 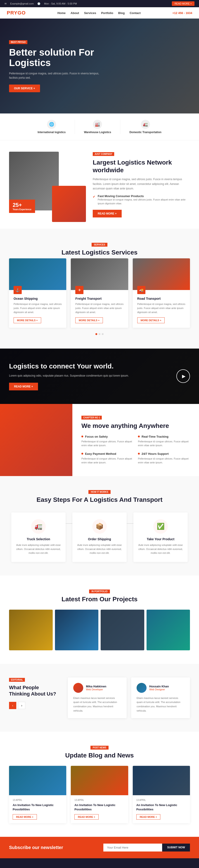 What do you see at coordinates (183, 3) in the screenshot?
I see `top-bar-right: READ MORE +` at bounding box center [183, 3].